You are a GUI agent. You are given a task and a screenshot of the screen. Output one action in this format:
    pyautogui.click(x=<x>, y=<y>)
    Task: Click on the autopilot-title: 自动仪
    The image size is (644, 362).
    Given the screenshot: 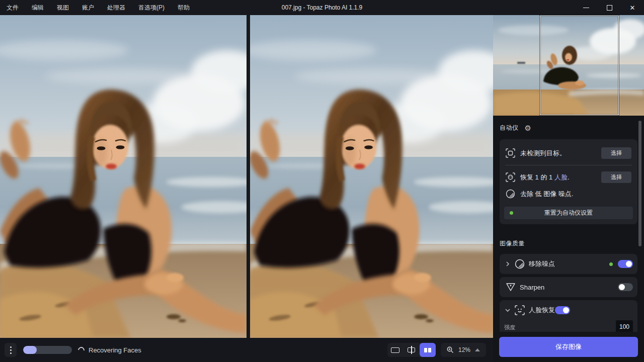 What is the action you would take?
    pyautogui.click(x=509, y=128)
    